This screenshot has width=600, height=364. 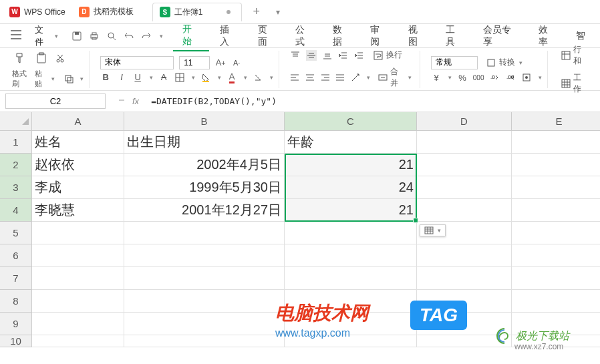 What do you see at coordinates (112, 36) in the screenshot?
I see `preview-icon` at bounding box center [112, 36].